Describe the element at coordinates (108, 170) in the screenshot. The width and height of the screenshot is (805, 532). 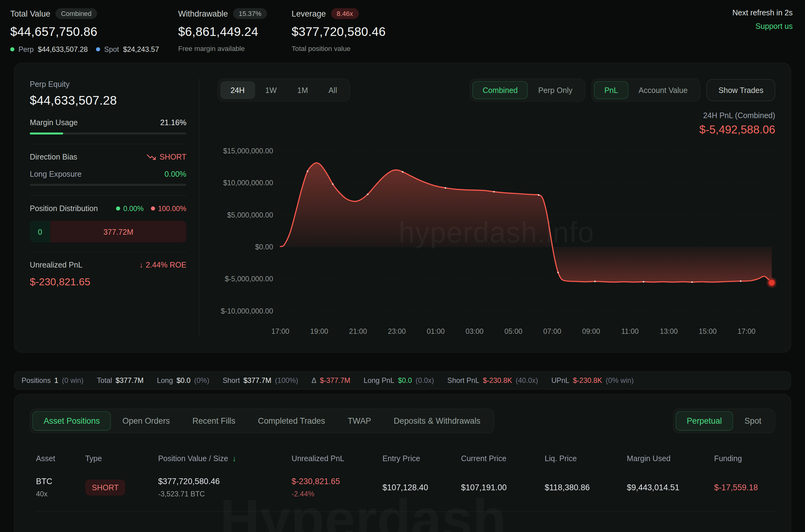
I see `direction-bias-section: Direction Bias SHORT Long Exposure 0.00%` at that location.